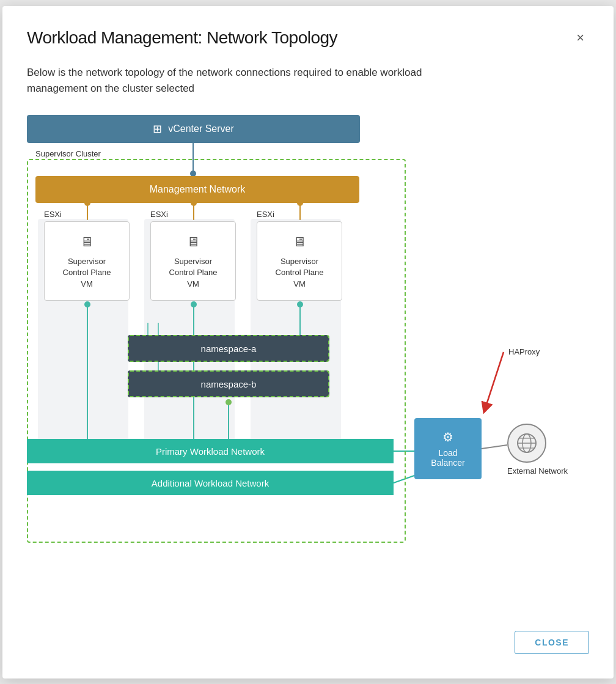 The image size is (616, 684). Describe the element at coordinates (235, 81) in the screenshot. I see `modal-description: Below is the network topology of the net…` at that location.